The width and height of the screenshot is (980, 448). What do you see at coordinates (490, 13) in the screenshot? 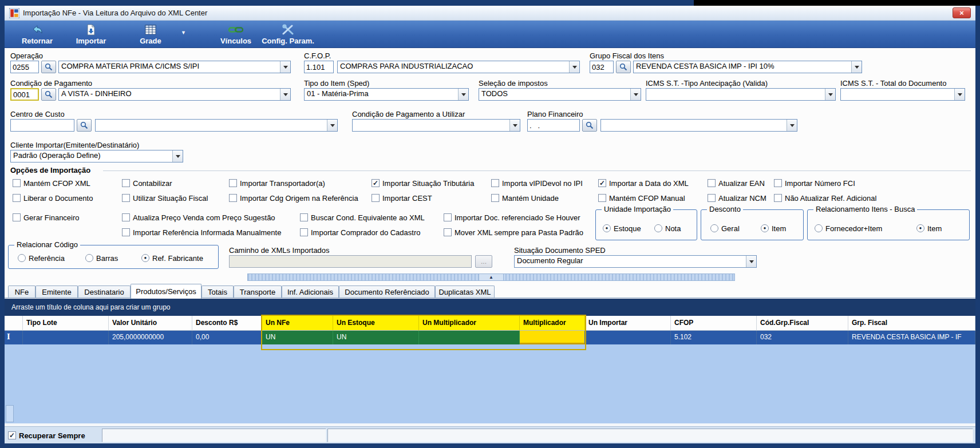
I see `titlebar: Importação NFe - Via Leitura do Arquivo …` at bounding box center [490, 13].